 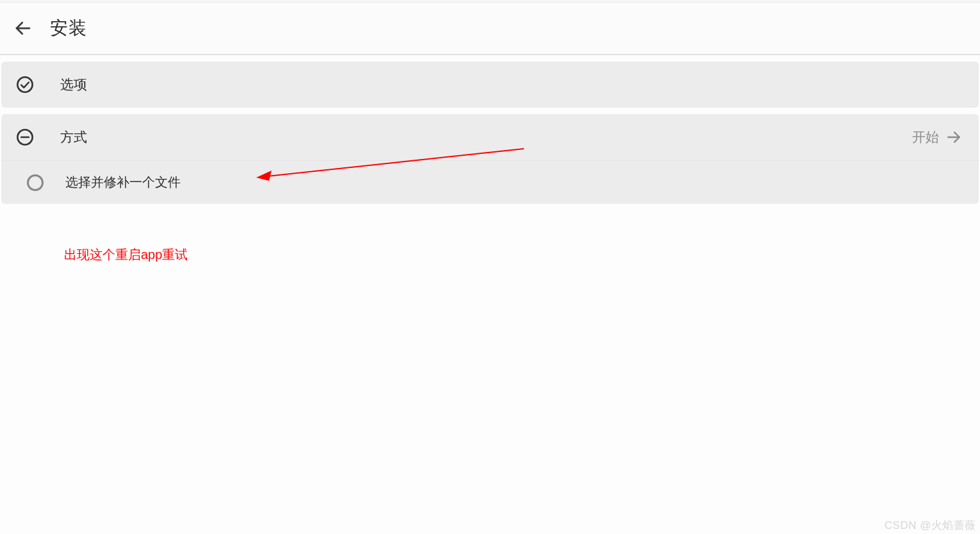 I want to click on back-button, so click(x=23, y=28).